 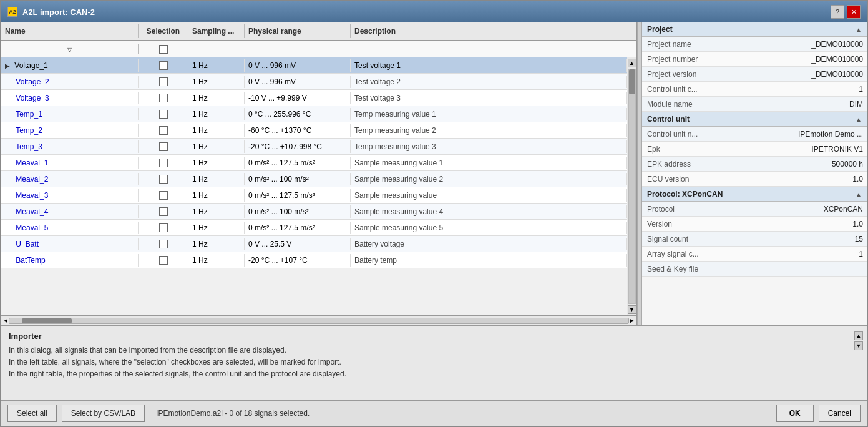 What do you see at coordinates (163, 49) in the screenshot?
I see `filter-checkbox` at bounding box center [163, 49].